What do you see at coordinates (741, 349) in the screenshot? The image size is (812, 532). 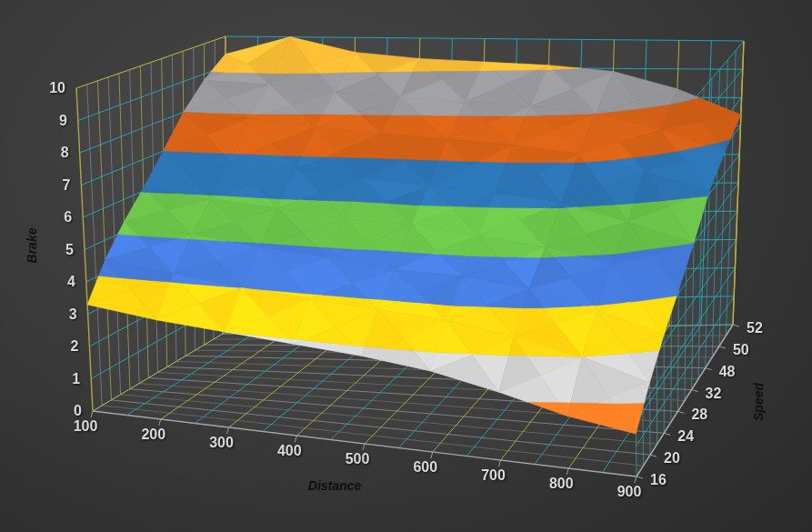 I see `z-axis-tick-label: 50` at bounding box center [741, 349].